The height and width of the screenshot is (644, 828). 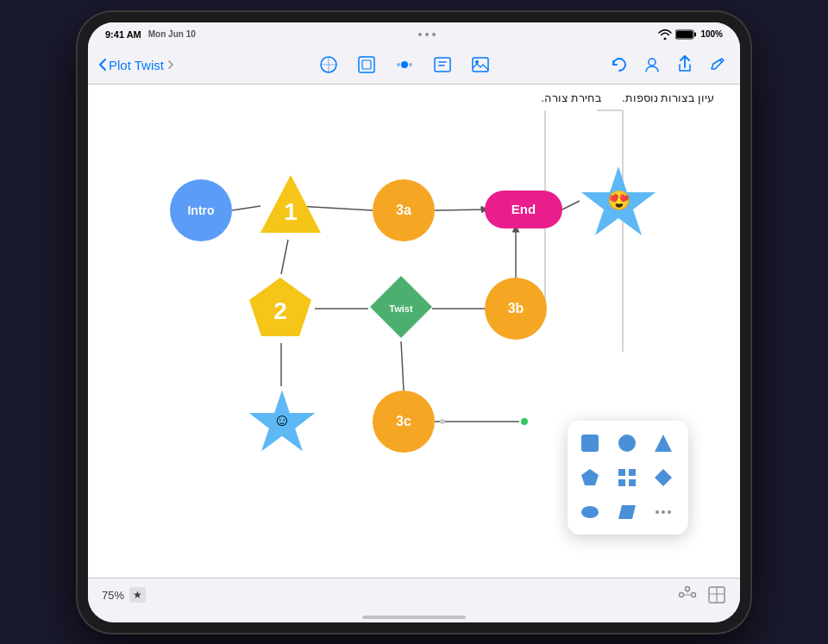 I want to click on star-right-node: 😍, so click(x=618, y=201).